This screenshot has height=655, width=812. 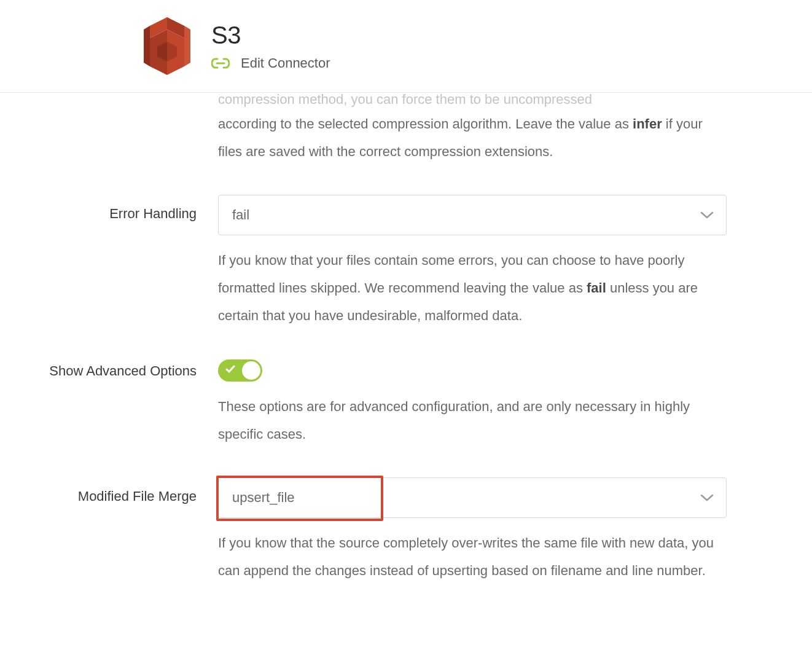 I want to click on header-subtitle-row: Edit Connector, so click(x=271, y=63).